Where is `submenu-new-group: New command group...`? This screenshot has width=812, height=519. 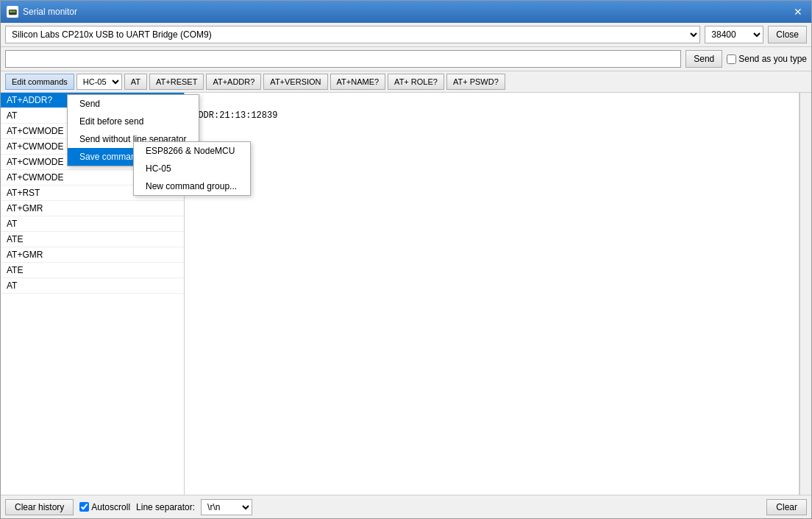 submenu-new-group: New command group... is located at coordinates (159, 186).